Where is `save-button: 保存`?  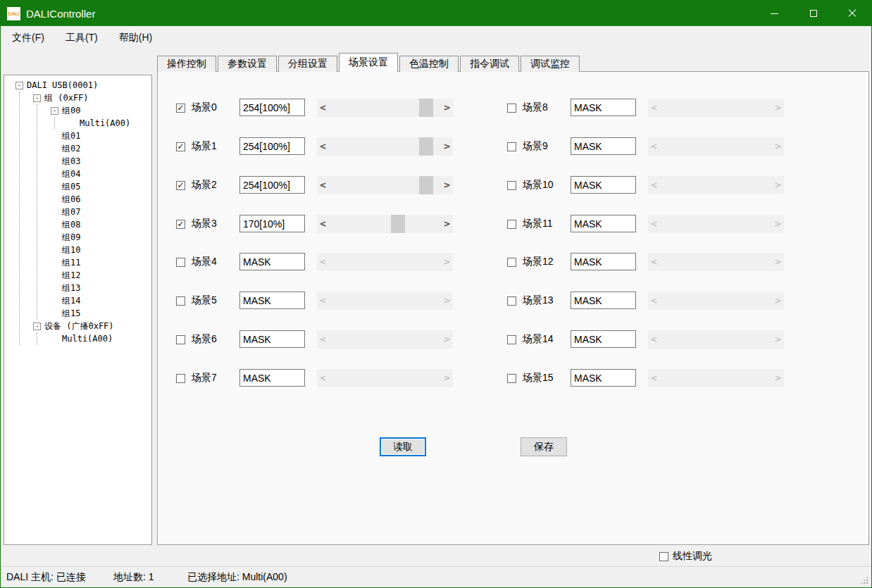 save-button: 保存 is located at coordinates (544, 446).